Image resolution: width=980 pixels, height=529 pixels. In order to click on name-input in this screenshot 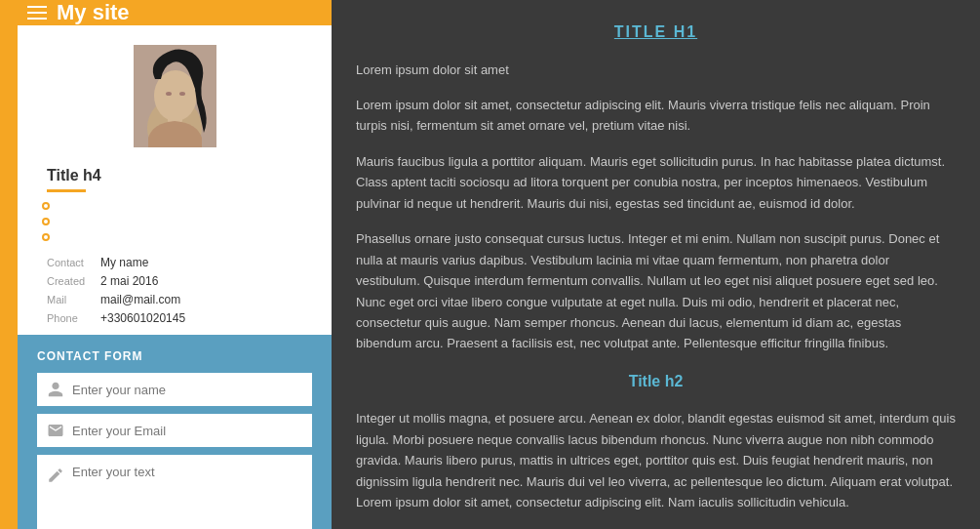, I will do `click(187, 390)`.